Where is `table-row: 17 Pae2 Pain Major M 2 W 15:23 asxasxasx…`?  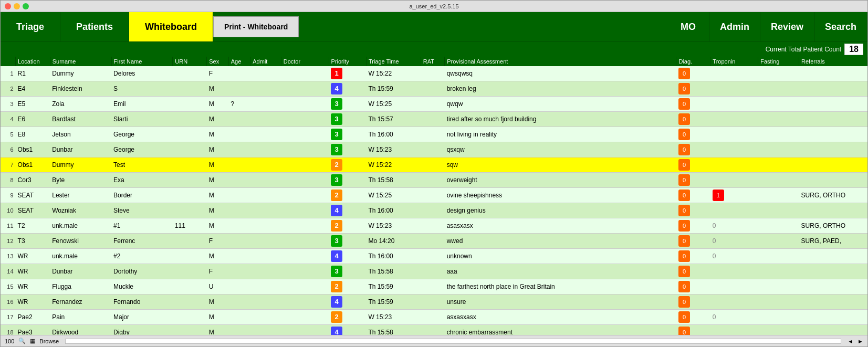
table-row: 17 Pae2 Pain Major M 2 W 15:23 asxasxasx… is located at coordinates (434, 317).